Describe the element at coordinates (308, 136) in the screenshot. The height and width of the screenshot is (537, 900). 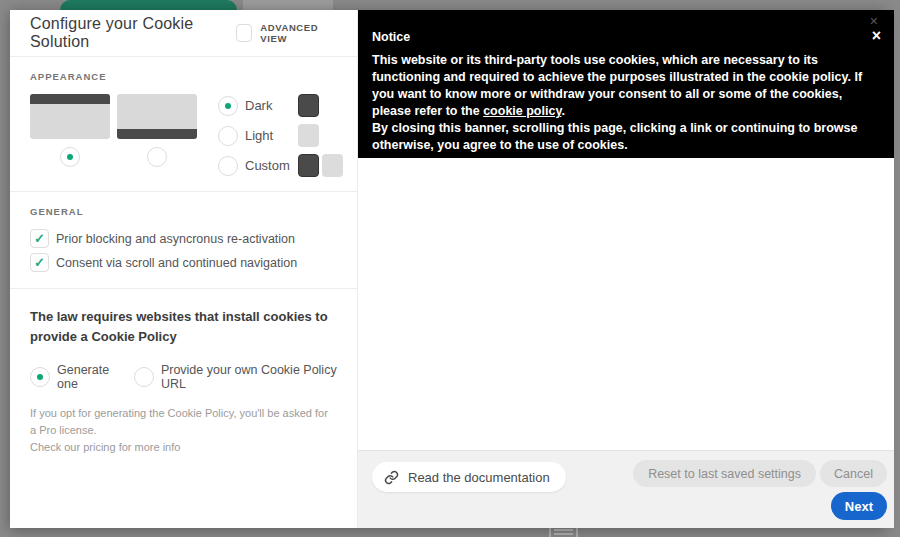
I see `theme-light-swatch` at that location.